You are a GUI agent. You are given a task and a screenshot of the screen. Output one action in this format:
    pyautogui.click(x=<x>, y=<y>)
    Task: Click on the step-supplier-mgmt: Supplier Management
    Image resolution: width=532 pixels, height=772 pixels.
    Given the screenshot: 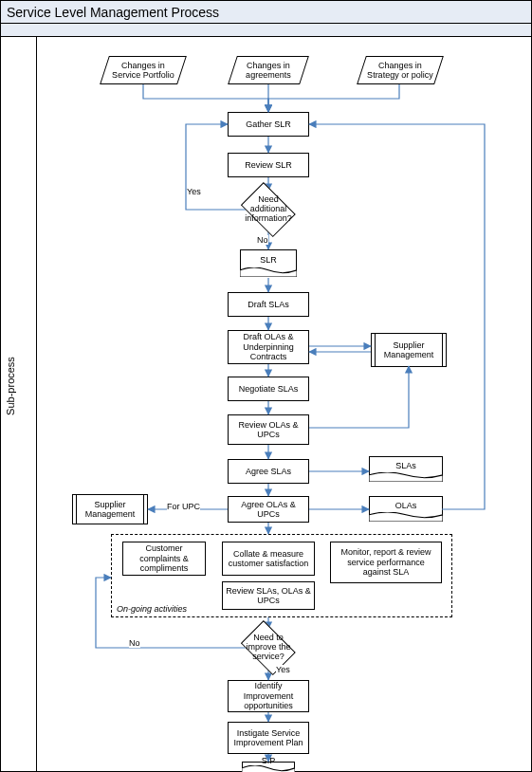 What is the action you would take?
    pyautogui.click(x=409, y=350)
    